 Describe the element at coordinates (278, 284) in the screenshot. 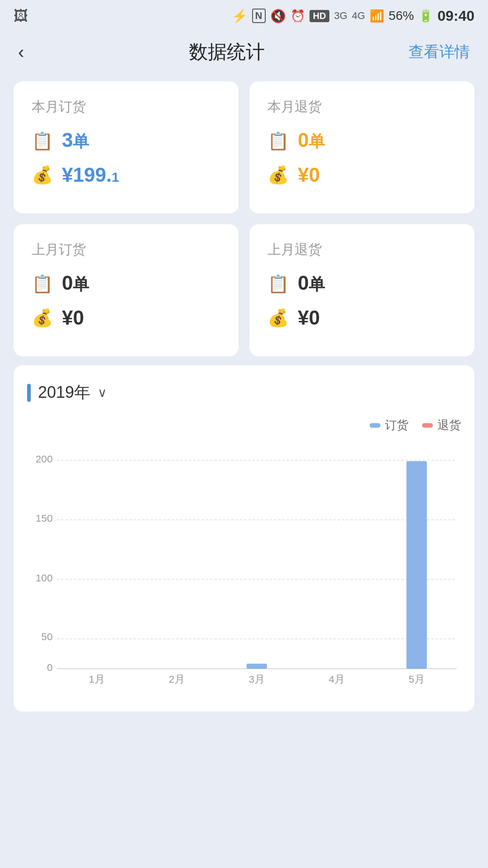

I see `last-return-doc-icon: 📋` at that location.